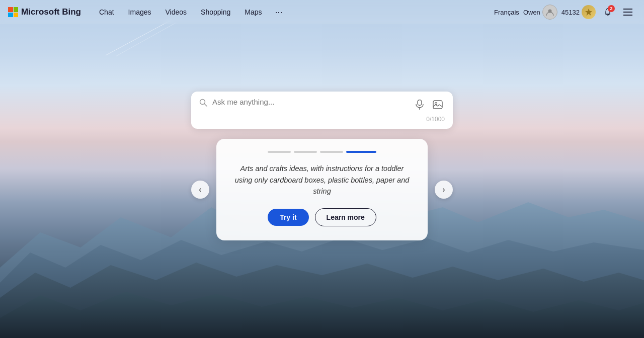 The height and width of the screenshot is (338, 644). I want to click on avatar, so click(550, 12).